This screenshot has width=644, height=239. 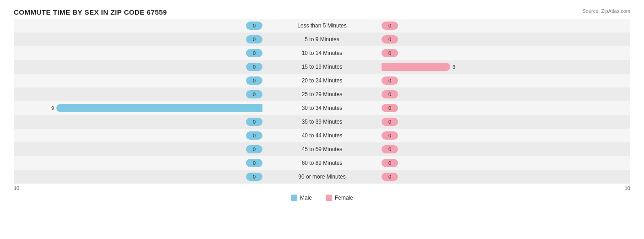 What do you see at coordinates (306, 198) in the screenshot?
I see `male-legend-label: Male` at bounding box center [306, 198].